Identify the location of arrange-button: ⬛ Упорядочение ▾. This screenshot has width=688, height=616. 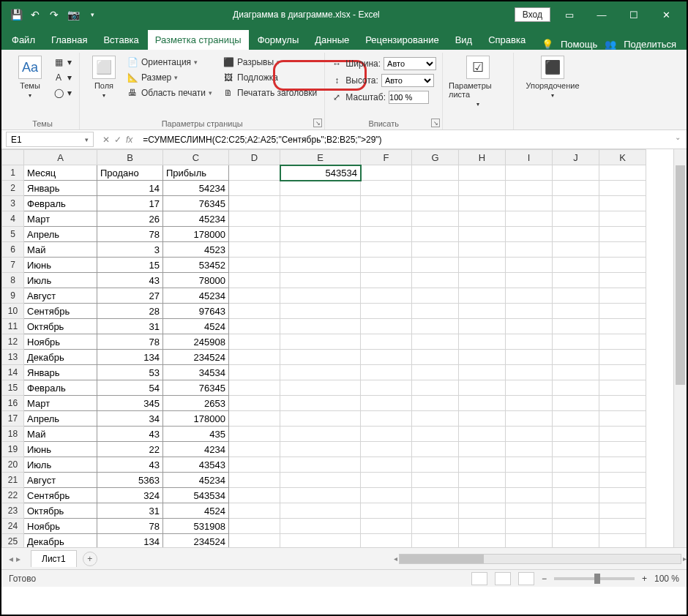
(553, 85).